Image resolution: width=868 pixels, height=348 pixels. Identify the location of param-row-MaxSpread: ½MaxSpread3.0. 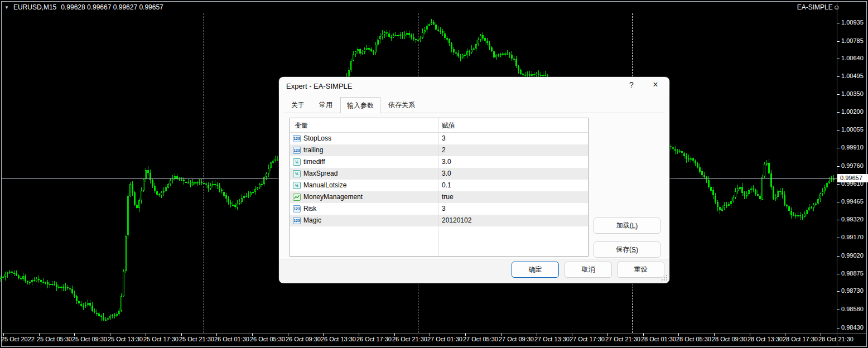
(439, 174).